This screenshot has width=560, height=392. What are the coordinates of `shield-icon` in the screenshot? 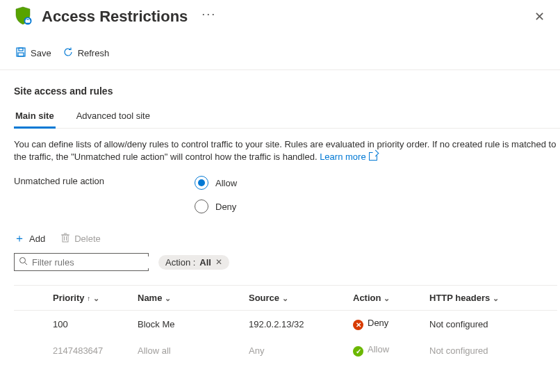 It's located at (23, 17).